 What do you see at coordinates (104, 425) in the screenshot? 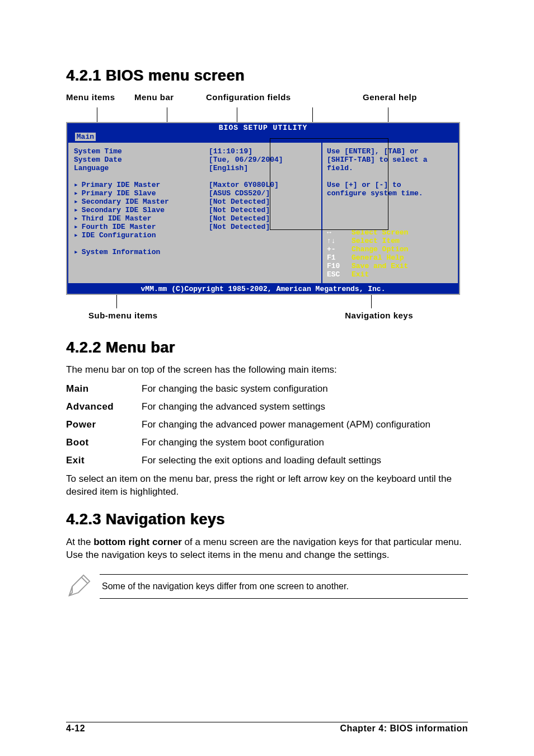
I see `dl-term: Power` at bounding box center [104, 425].